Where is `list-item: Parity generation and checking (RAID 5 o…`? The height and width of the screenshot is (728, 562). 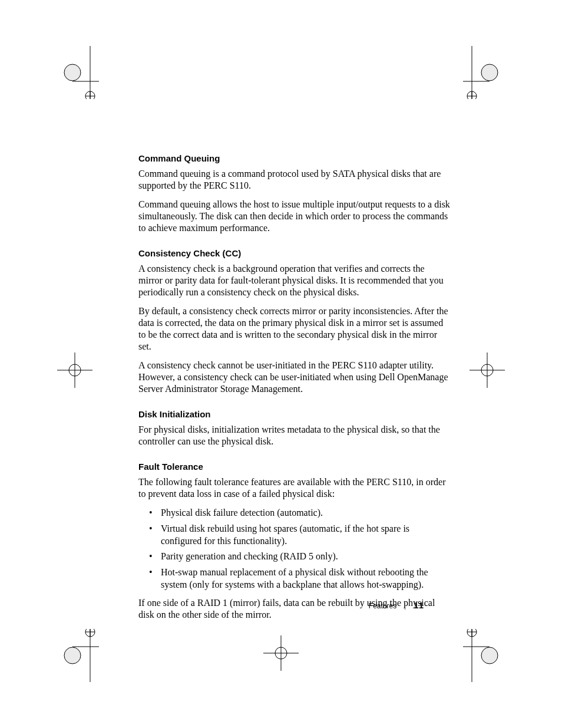 list-item: Parity generation and checking (RAID 5 o… is located at coordinates (295, 556).